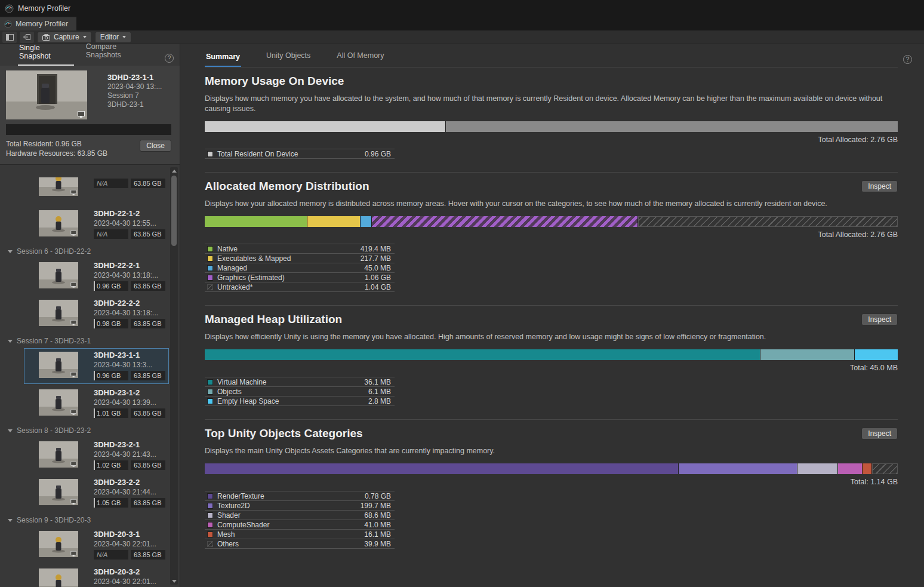 This screenshot has width=924, height=587. Describe the element at coordinates (130, 376) in the screenshot. I see `snapshot-values: 0.96 GB63.85 GB` at that location.